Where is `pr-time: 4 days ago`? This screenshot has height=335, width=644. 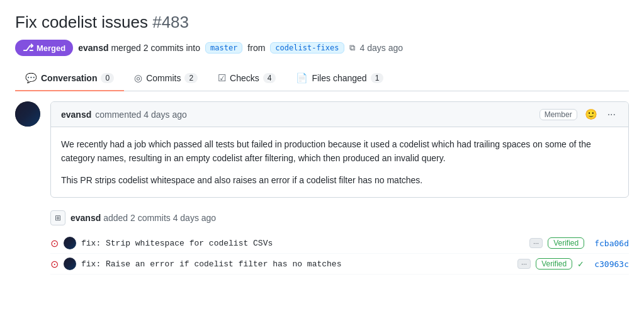 pr-time: 4 days ago is located at coordinates (381, 48).